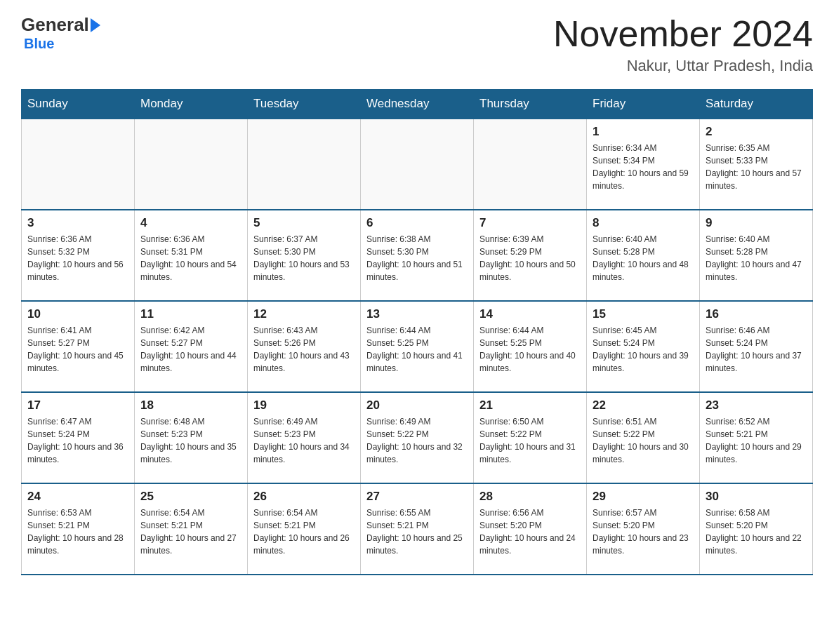 The width and height of the screenshot is (834, 644). Describe the element at coordinates (191, 441) in the screenshot. I see `day-info: Sunrise: 6:48 AMSunset: 5:23 PMDaylight:…` at that location.